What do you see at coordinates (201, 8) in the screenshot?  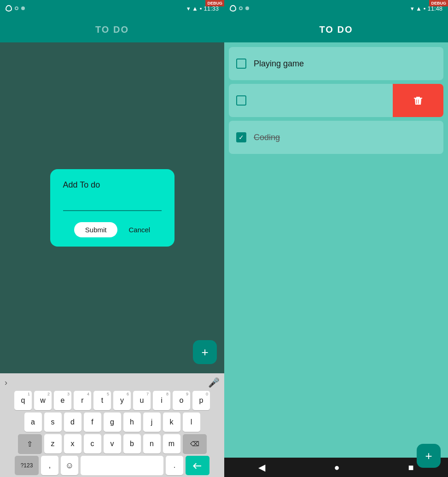 I see `battery-icon: ▪` at bounding box center [201, 8].